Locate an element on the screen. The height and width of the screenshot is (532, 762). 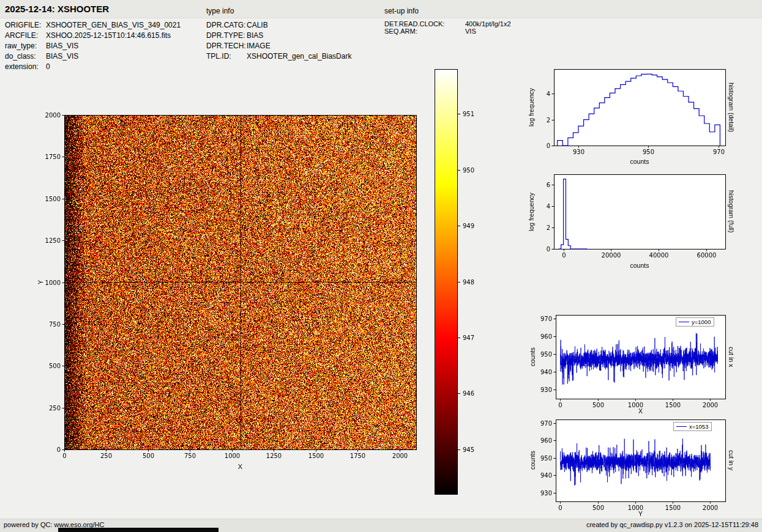
meta-value: 0 is located at coordinates (48, 67).